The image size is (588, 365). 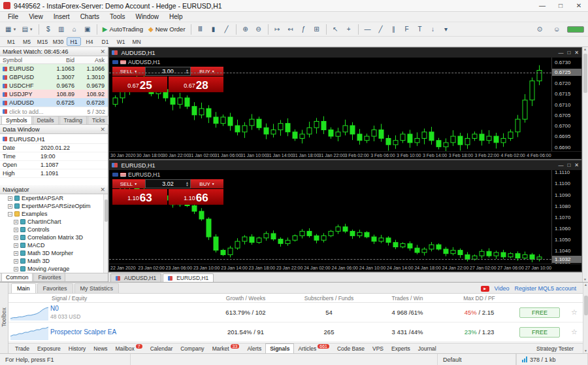 I want to click on bars-chart-button: Ⅲ, so click(x=201, y=29).